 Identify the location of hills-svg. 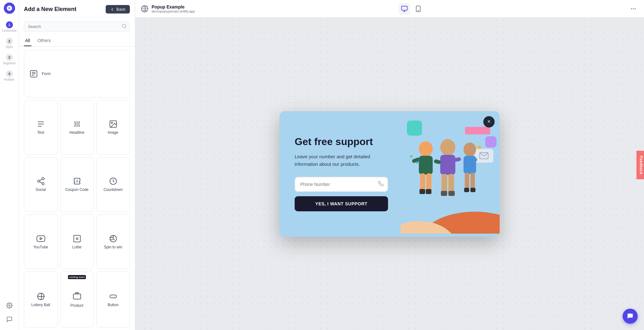
(450, 218).